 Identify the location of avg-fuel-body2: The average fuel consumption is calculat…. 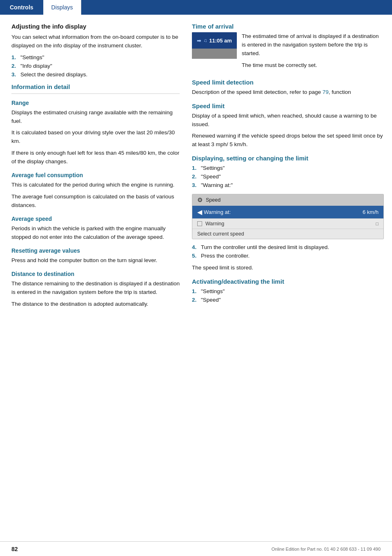
(96, 201).